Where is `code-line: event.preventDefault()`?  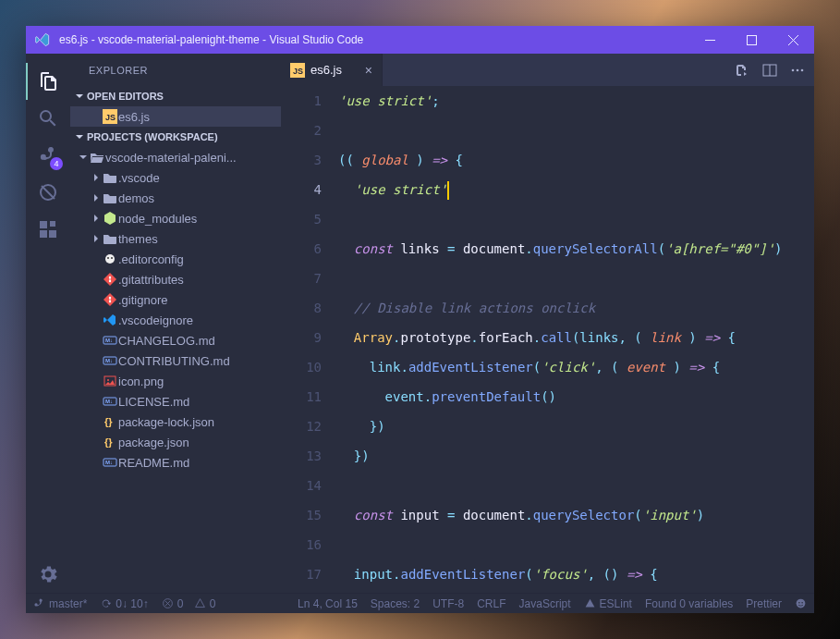 code-line: event.preventDefault() is located at coordinates (577, 397).